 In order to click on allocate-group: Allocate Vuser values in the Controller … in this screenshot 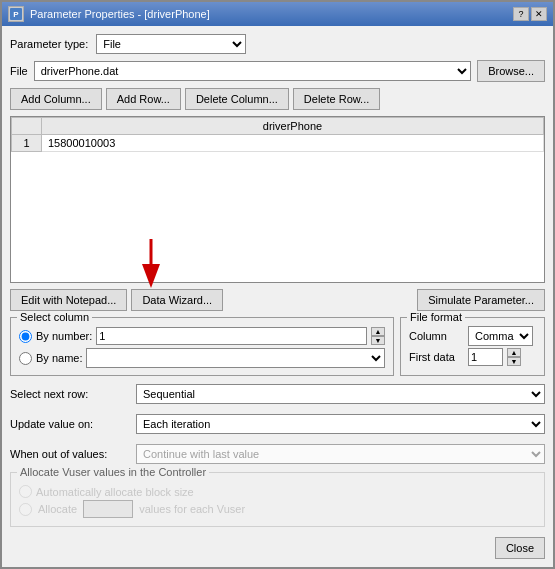, I will do `click(278, 500)`.